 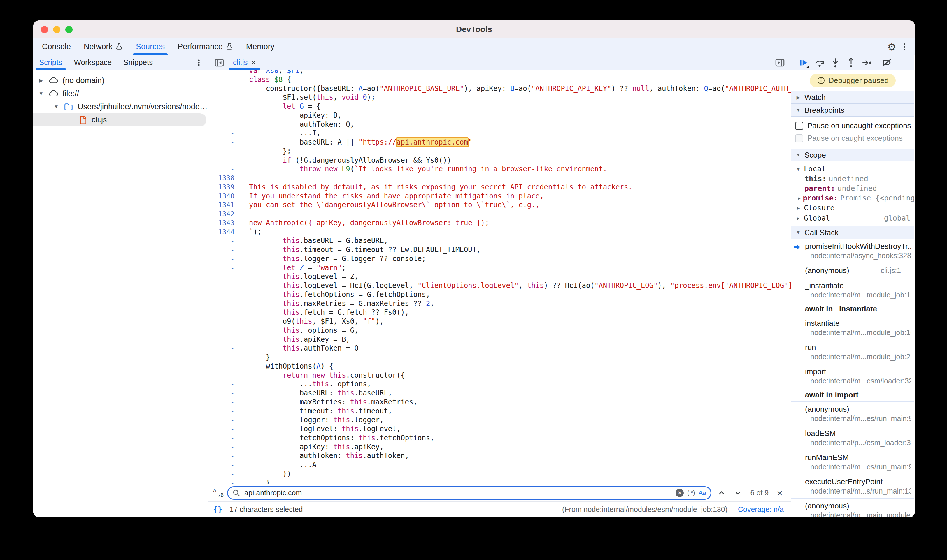 I want to click on scope-variable-parent: parent: undefined, so click(x=853, y=188).